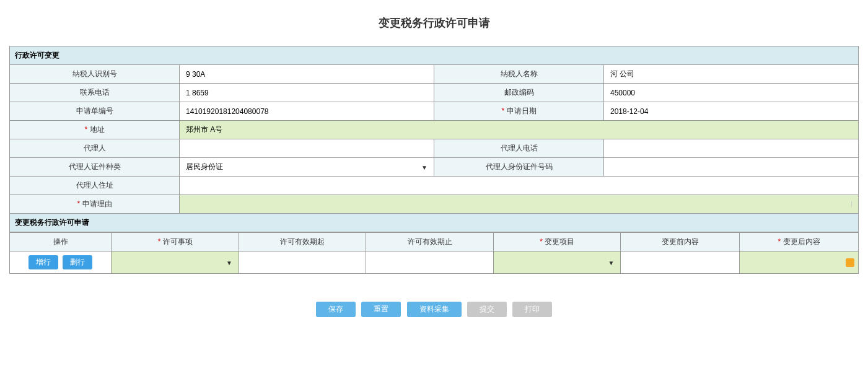 The width and height of the screenshot is (868, 376). Describe the element at coordinates (434, 253) in the screenshot. I see `grid-table: 操作 许可事项 许可有效期起 许可有效期止 变更项目 变更前内容 变更后内容 增…` at that location.